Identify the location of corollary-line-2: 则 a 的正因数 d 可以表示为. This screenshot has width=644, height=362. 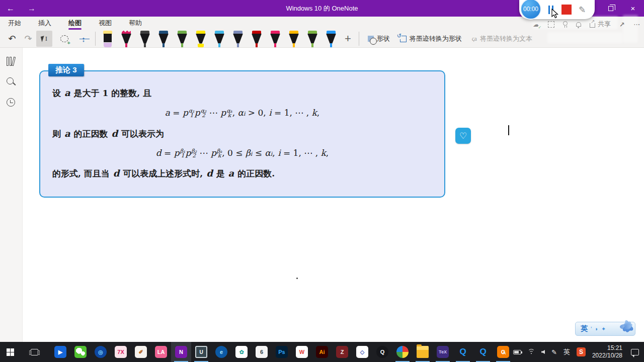
(108, 134).